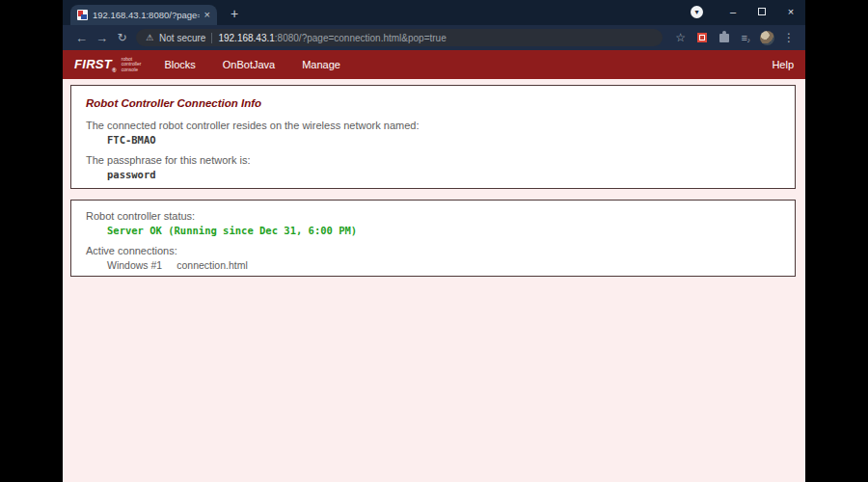 This screenshot has height=482, width=868. Describe the element at coordinates (399, 38) in the screenshot. I see `address-bar: ⚠ Not secure 192.168.43.1:8080/?page=con…` at that location.